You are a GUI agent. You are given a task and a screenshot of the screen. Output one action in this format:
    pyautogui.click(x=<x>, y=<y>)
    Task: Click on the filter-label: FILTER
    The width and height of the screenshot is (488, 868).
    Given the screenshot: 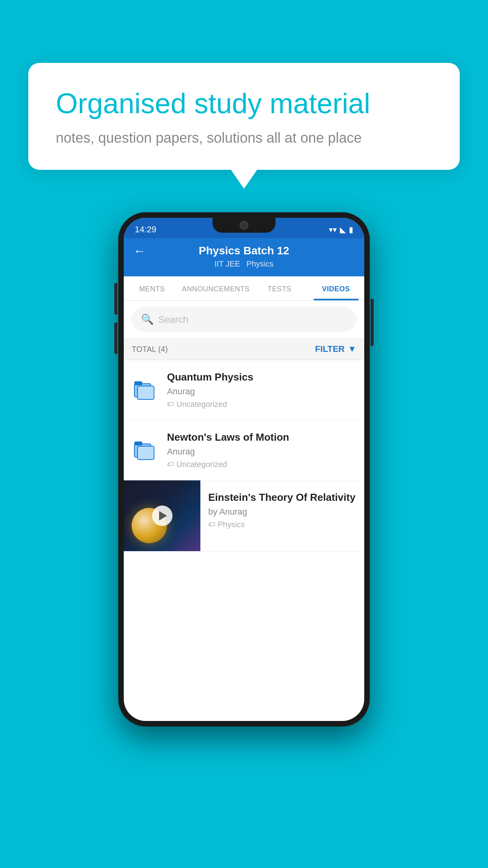 What is the action you would take?
    pyautogui.click(x=330, y=349)
    